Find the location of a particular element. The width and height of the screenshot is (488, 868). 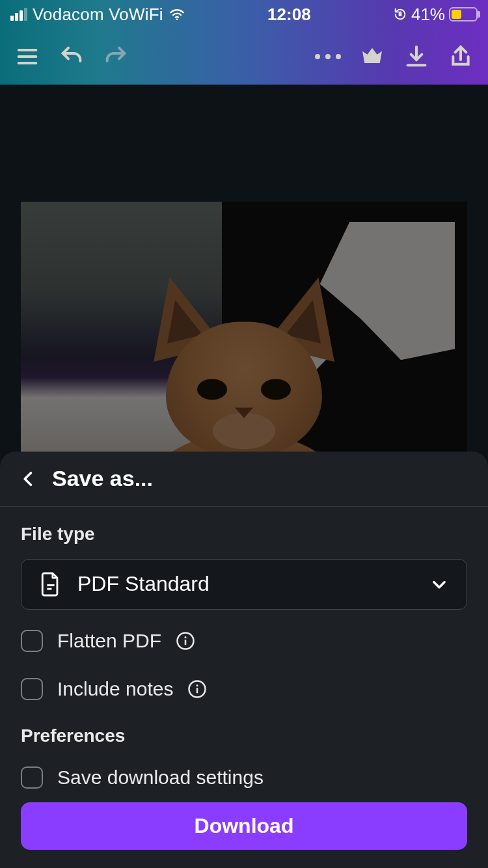

save-settings-label: Save download settings is located at coordinates (160, 778).